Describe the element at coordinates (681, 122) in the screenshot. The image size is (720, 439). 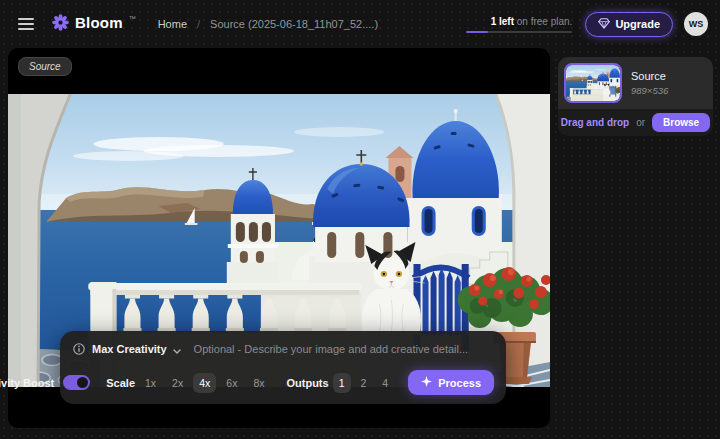
I see `browse-button: Browse` at that location.